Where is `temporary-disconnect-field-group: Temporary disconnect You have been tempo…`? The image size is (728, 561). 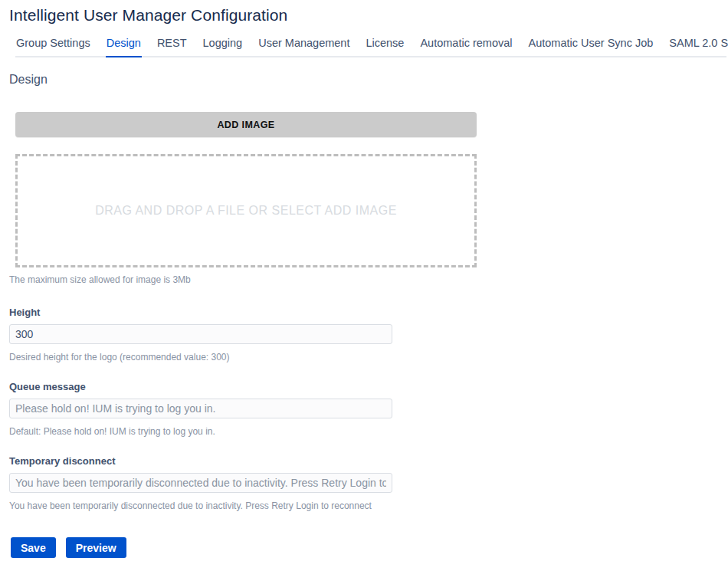 temporary-disconnect-field-group: Temporary disconnect You have been tempo… is located at coordinates (369, 483).